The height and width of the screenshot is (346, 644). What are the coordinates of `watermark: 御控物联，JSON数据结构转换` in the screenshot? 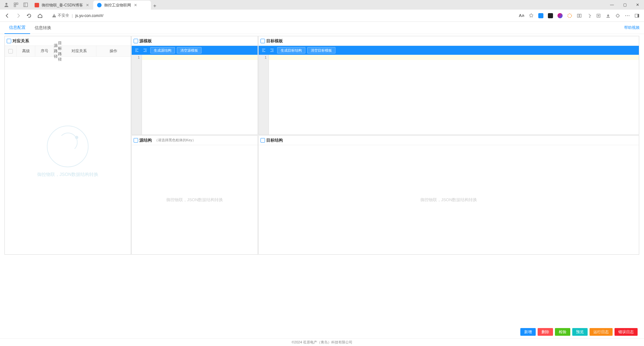 It's located at (68, 152).